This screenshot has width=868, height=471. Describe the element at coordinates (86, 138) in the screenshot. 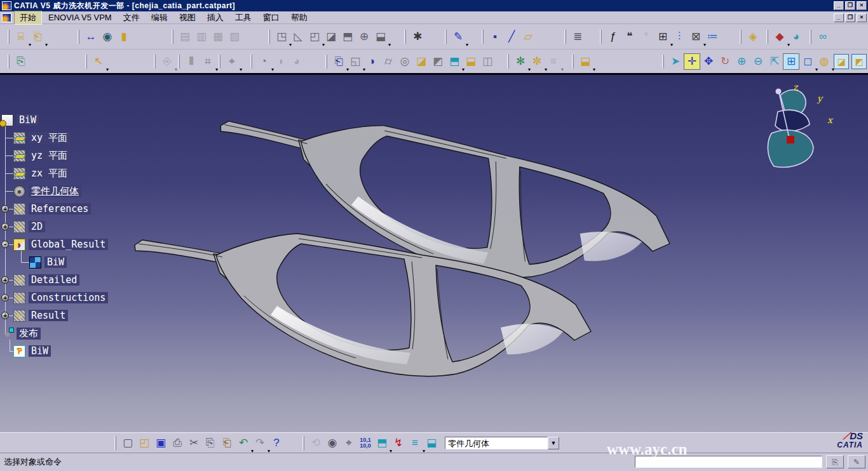

I see `tree-item-xy-: xy 平面` at that location.